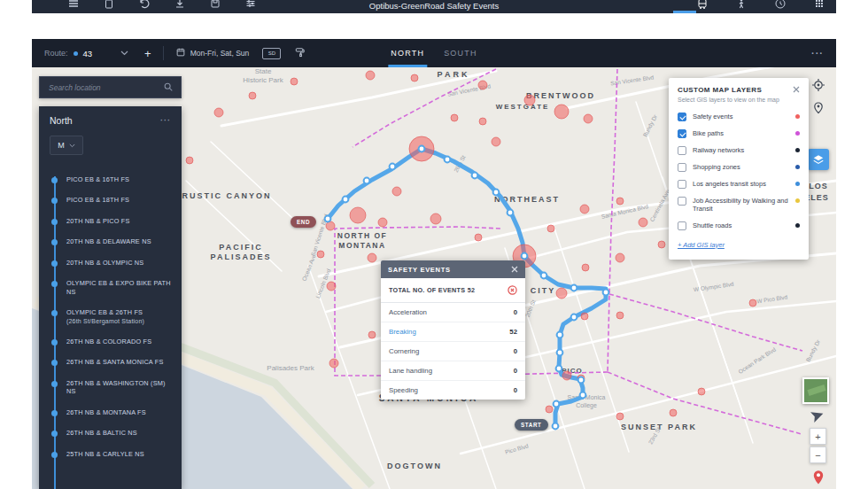 This screenshot has height=489, width=868. Describe the element at coordinates (66, 145) in the screenshot. I see `direction-dropdown: M` at that location.